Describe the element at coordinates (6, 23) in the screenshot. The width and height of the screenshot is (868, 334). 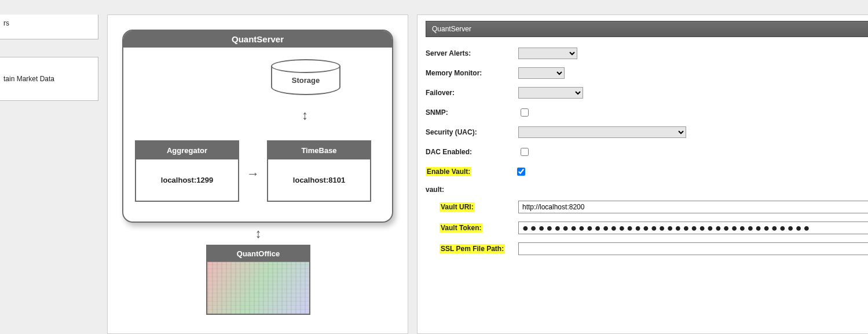
I see `left-frag1-text: rs` at that location.